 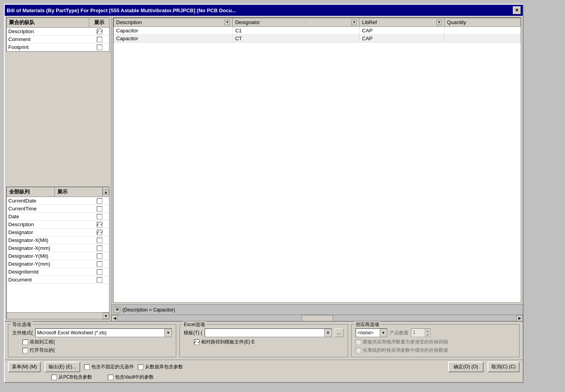 I want to click on col-designator: Designator ↑ ▼, so click(x=296, y=23).